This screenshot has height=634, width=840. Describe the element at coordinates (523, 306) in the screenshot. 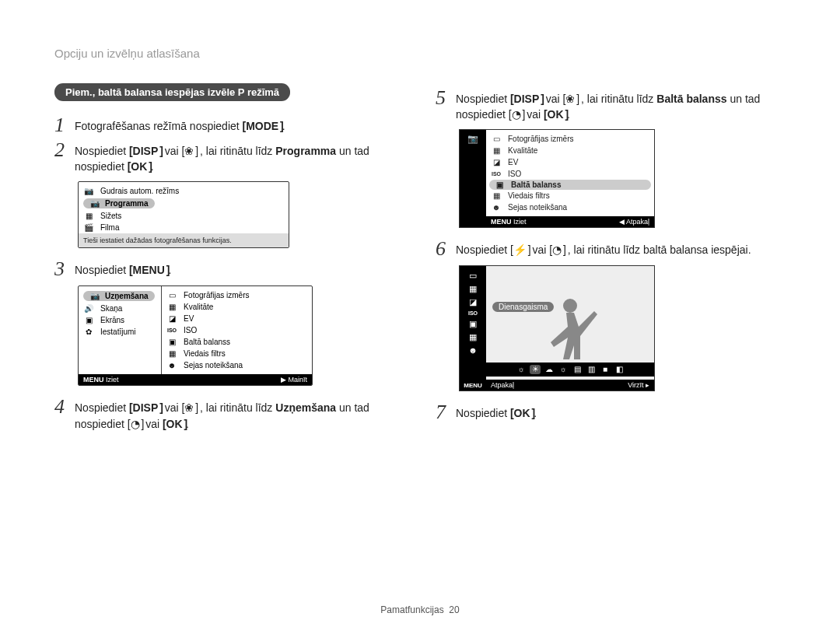

I see `wb-value-chip: Dienasgaisma` at that location.